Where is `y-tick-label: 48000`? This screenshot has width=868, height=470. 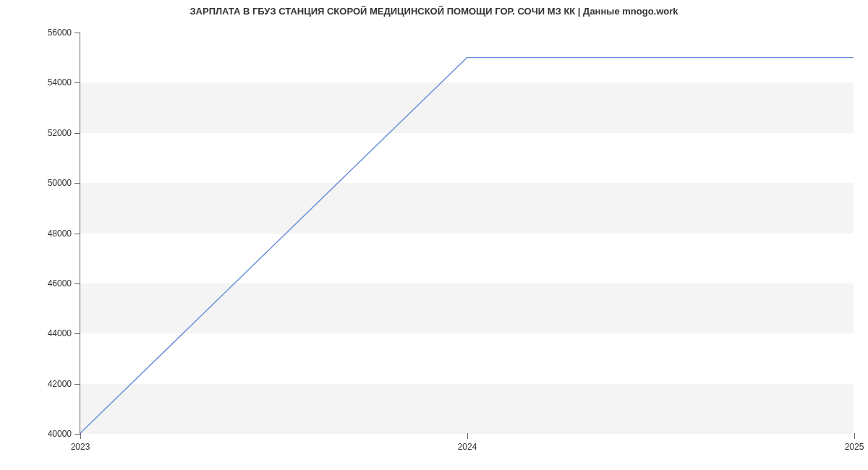
y-tick-label: 48000 is located at coordinates (59, 234).